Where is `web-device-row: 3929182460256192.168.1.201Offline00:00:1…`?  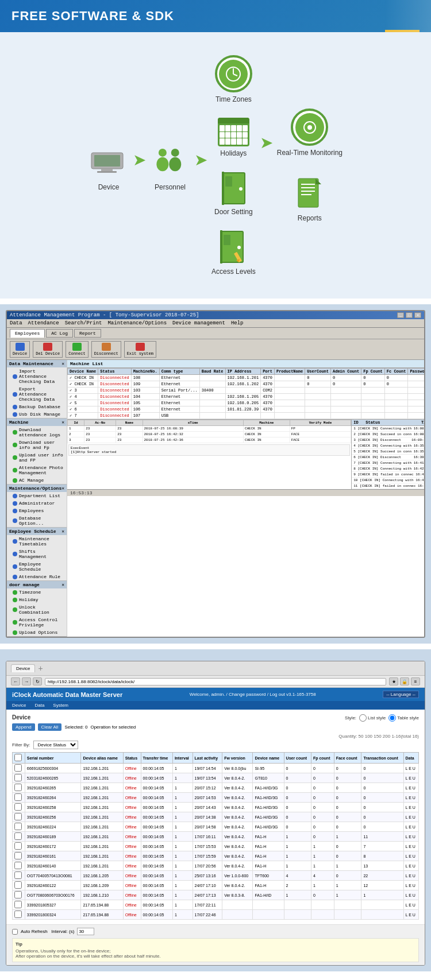
web-device-row: 3929182460256192.168.1.201Offline00:00:1… is located at coordinates (216, 818).